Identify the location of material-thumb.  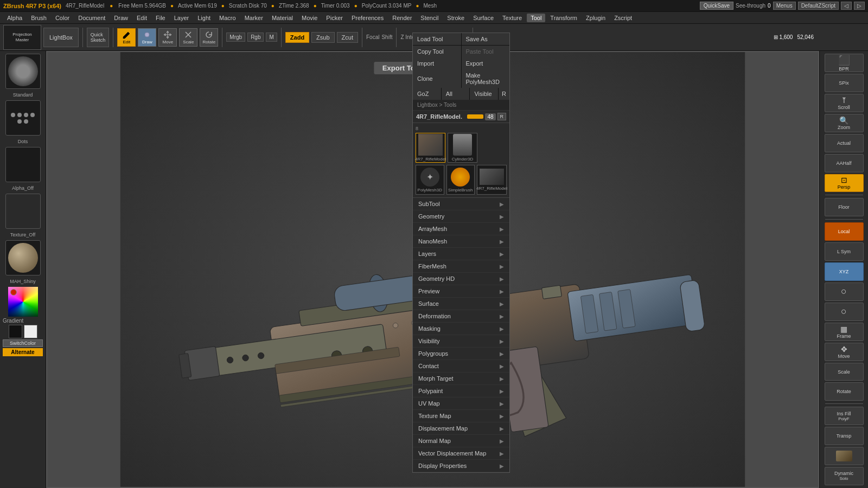
(23, 258).